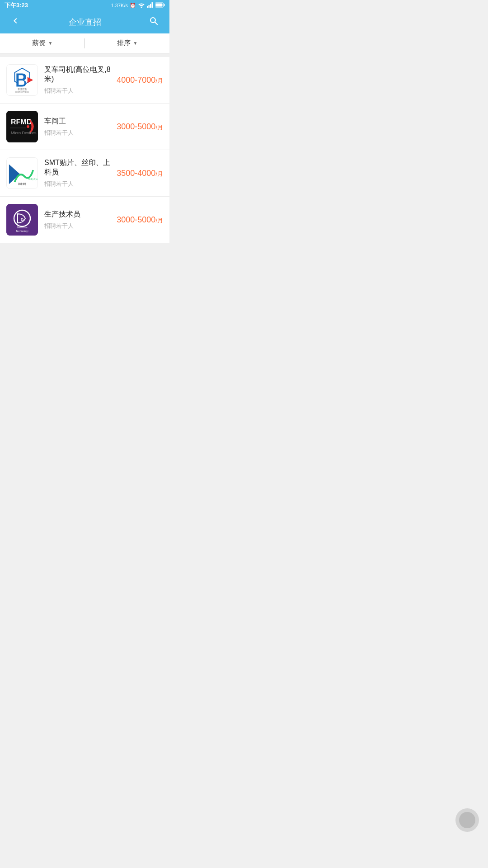  Describe the element at coordinates (22, 127) in the screenshot. I see `company-logo-2: RFMD Micro Devices` at that location.